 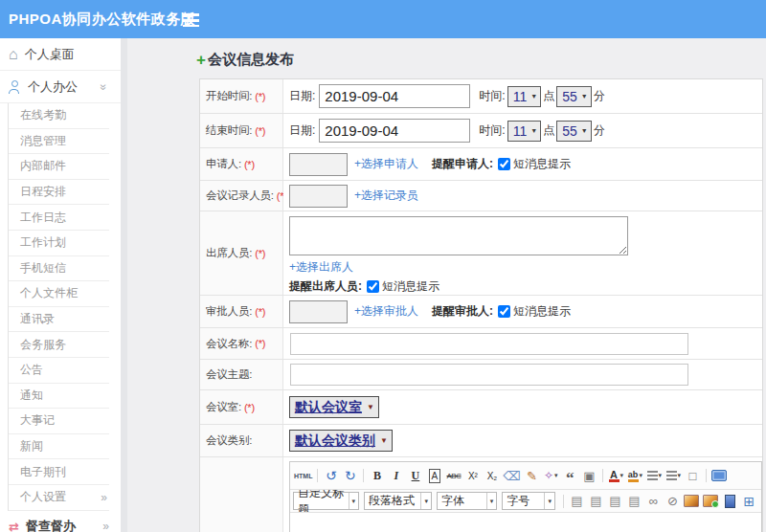 What do you see at coordinates (416, 476) in the screenshot?
I see `underline-button: U` at bounding box center [416, 476].